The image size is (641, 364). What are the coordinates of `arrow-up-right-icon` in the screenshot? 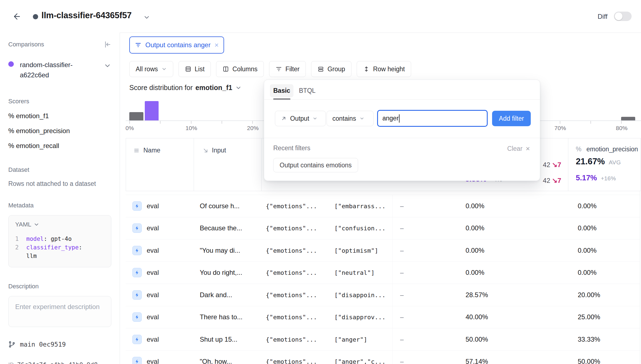 It's located at (284, 118).